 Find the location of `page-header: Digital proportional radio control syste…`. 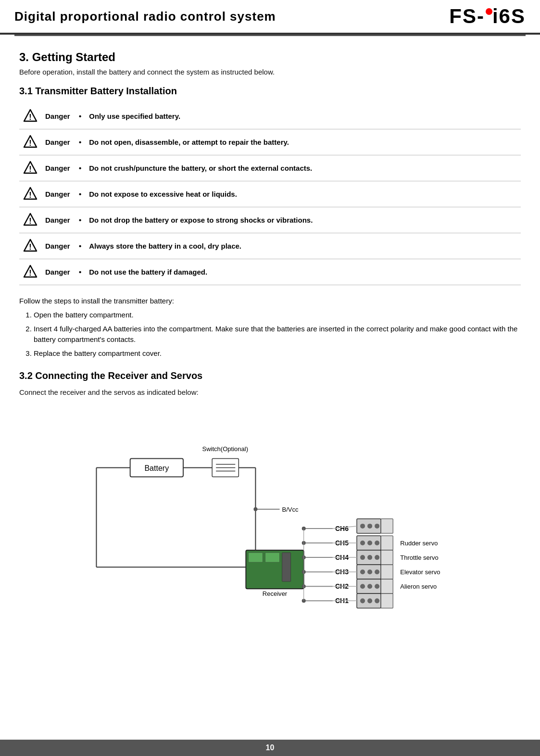

page-header: Digital proportional radio control syste… is located at coordinates (270, 17).